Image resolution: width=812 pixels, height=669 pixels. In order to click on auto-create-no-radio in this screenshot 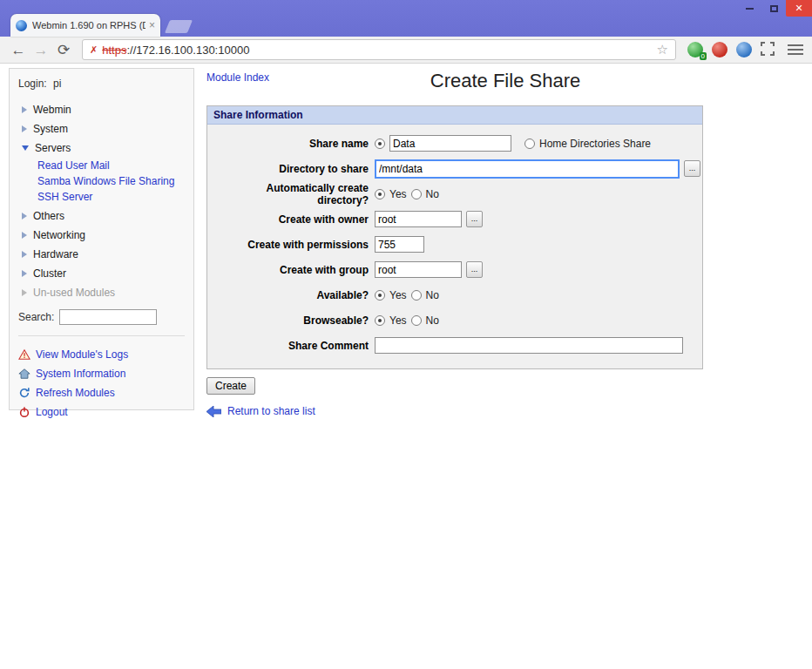, I will do `click(416, 194)`.